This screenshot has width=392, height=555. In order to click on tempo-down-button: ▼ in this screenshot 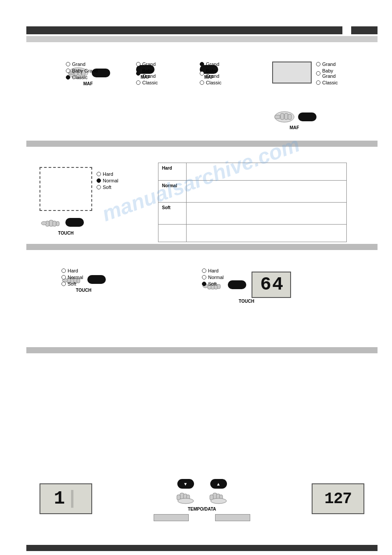, I will do `click(186, 484)`.